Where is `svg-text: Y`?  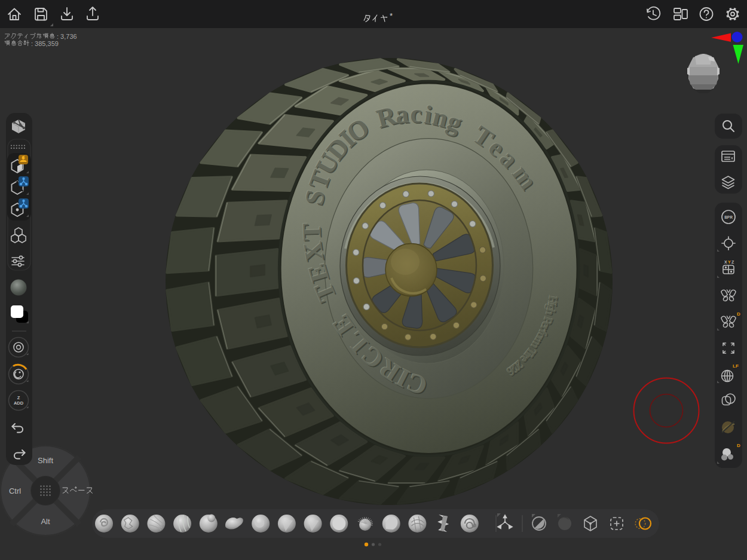 svg-text: Y is located at coordinates (729, 262).